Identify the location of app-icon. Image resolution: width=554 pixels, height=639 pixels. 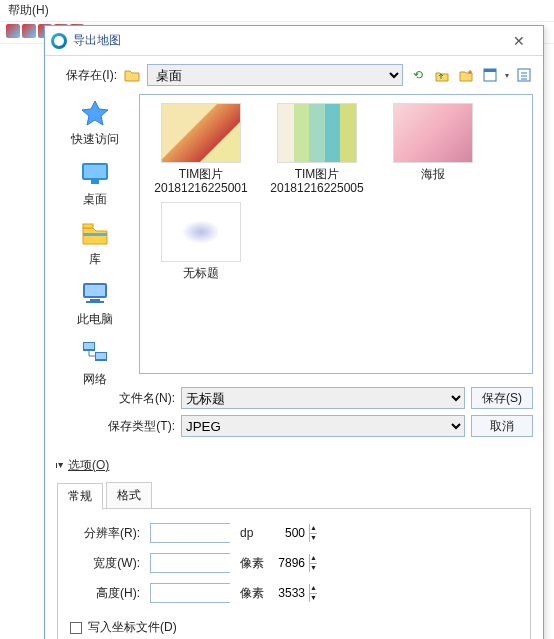
(59, 39).